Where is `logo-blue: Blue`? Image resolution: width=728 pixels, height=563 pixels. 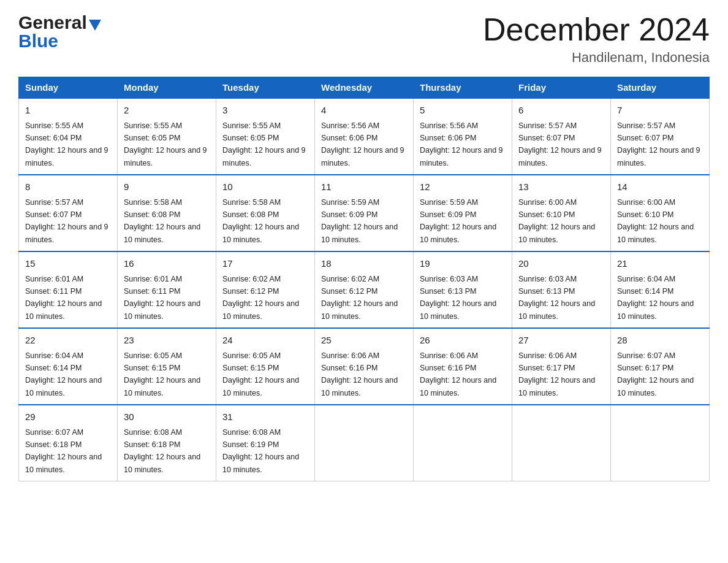 logo-blue: Blue is located at coordinates (38, 41).